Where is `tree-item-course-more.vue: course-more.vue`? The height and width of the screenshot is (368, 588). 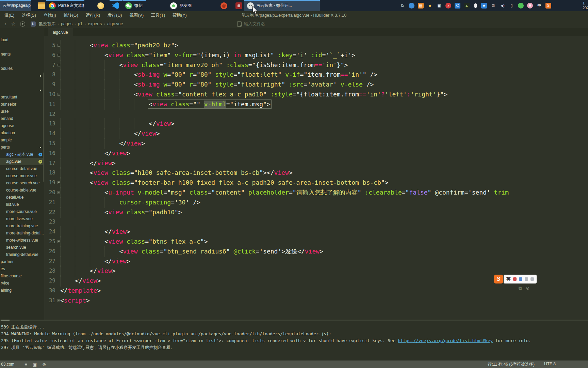
tree-item-course-more.vue: course-more.vue is located at coordinates (22, 176).